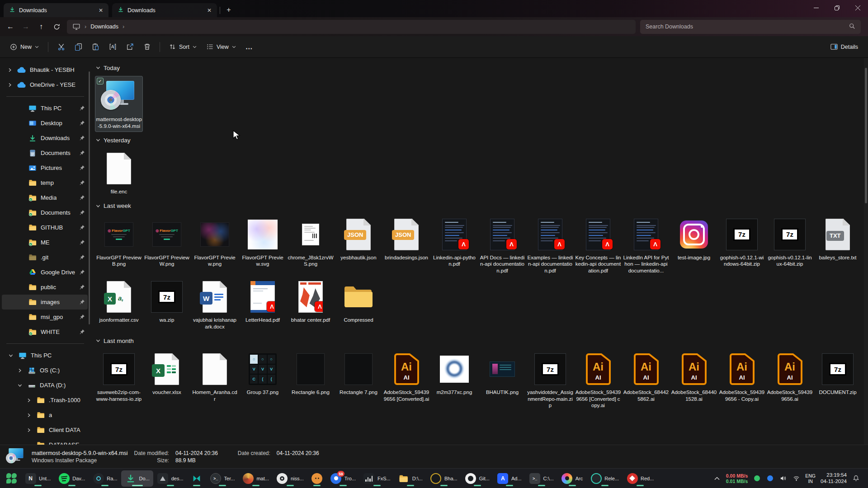 The height and width of the screenshot is (488, 868). Describe the element at coordinates (866, 136) in the screenshot. I see `scrollbar-thumb` at that location.